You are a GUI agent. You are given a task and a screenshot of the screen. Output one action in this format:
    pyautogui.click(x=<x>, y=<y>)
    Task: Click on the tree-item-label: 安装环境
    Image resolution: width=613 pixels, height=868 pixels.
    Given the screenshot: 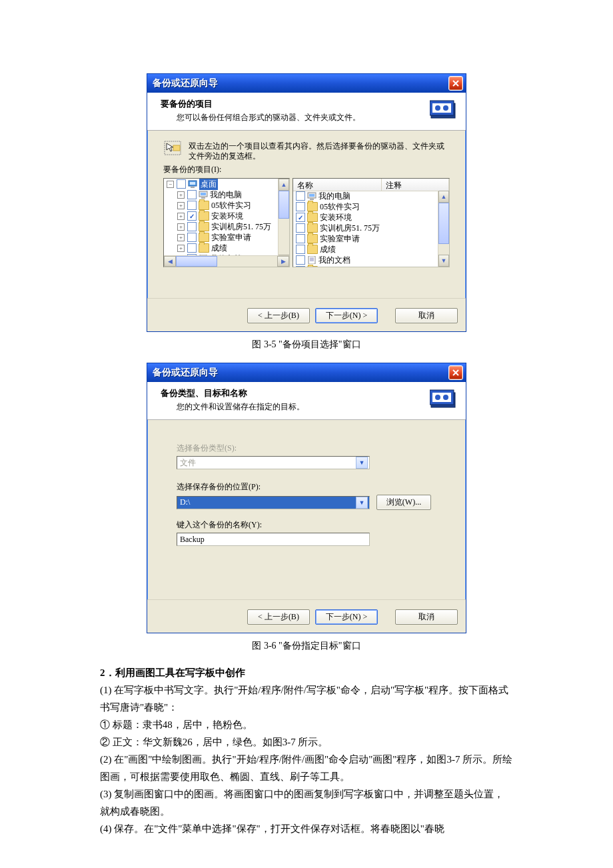 What is the action you would take?
    pyautogui.click(x=227, y=216)
    